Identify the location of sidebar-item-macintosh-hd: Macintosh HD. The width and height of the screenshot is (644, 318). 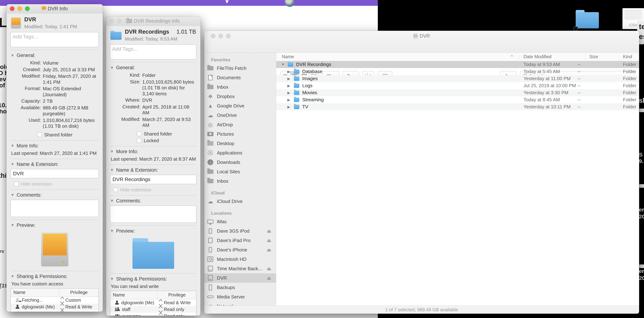
(240, 259).